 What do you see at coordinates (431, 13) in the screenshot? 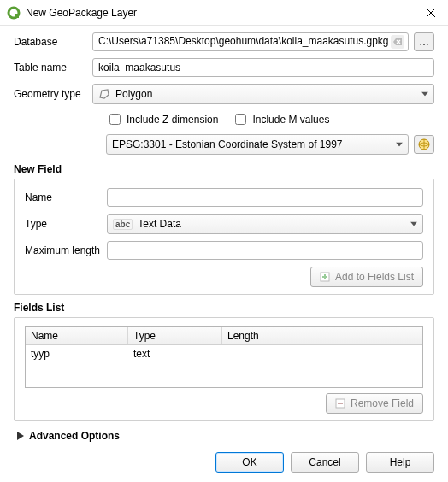
I see `close-button` at bounding box center [431, 13].